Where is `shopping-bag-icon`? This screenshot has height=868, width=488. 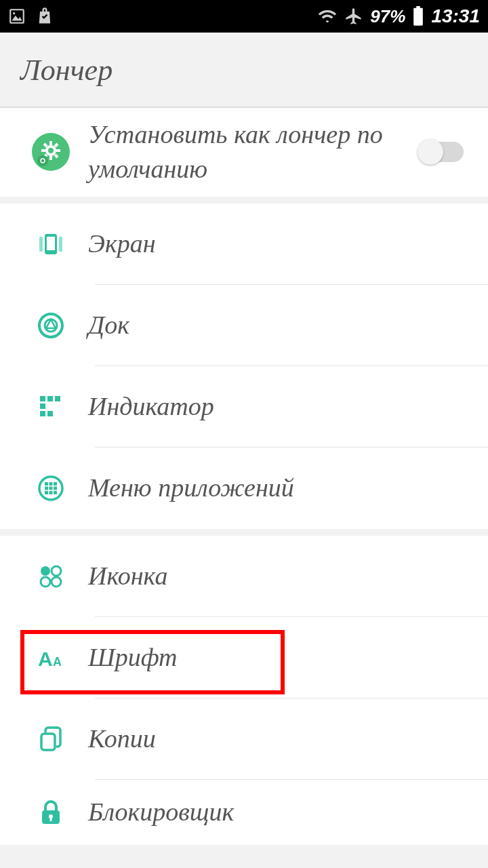 shopping-bag-icon is located at coordinates (45, 16).